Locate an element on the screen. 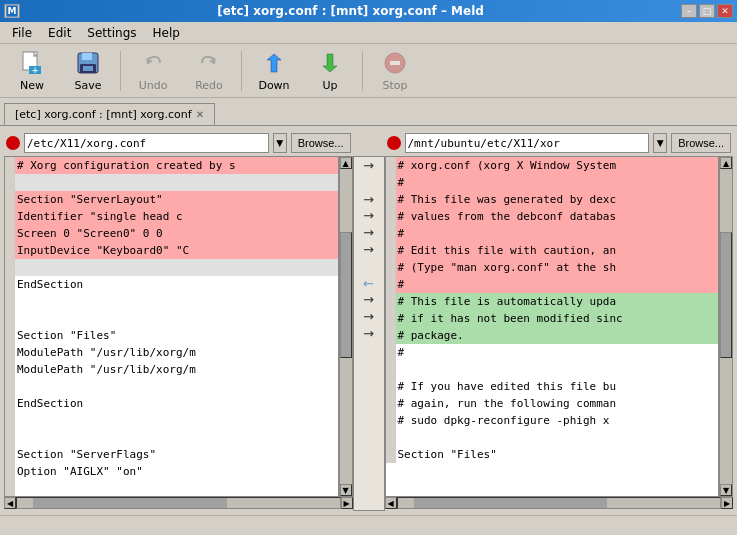 The image size is (737, 535). down-button: Down is located at coordinates (274, 71).